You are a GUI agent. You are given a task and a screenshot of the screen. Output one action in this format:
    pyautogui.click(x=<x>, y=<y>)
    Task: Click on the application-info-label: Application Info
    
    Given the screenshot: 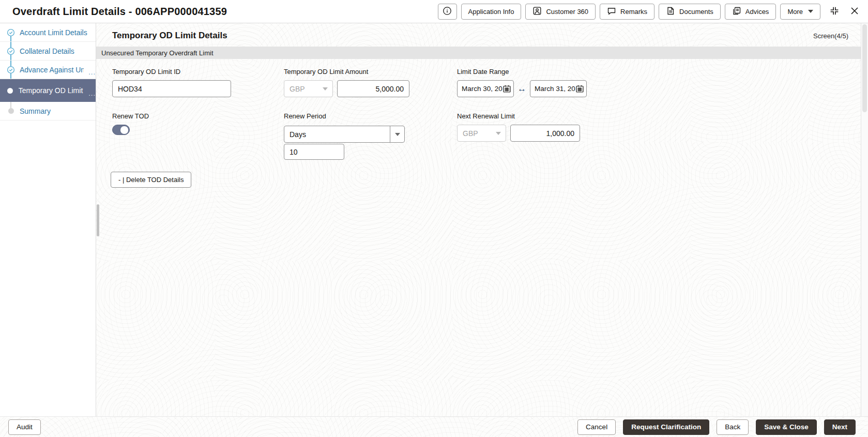 What is the action you would take?
    pyautogui.click(x=491, y=11)
    